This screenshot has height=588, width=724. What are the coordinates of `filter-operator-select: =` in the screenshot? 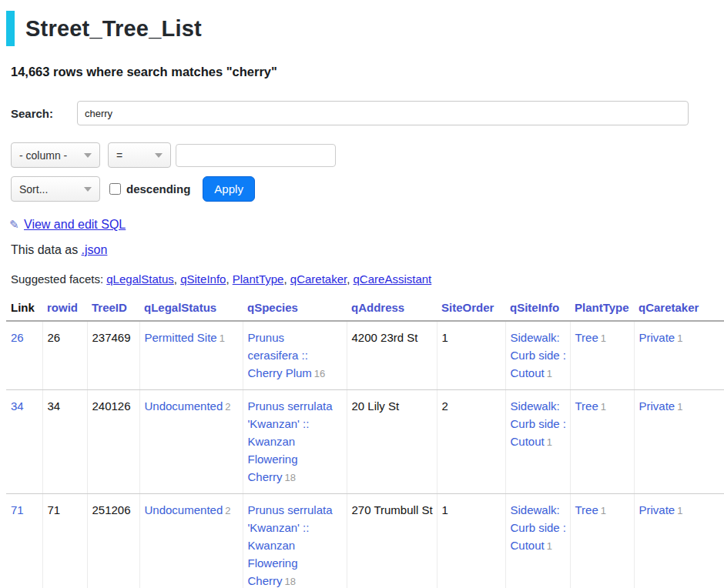 It's located at (139, 155).